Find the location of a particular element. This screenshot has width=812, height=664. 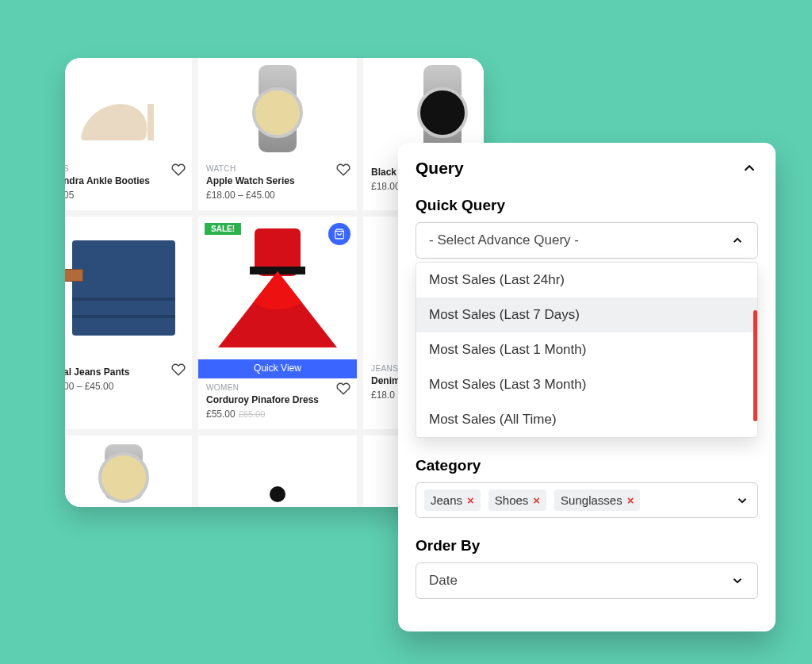

category-chip: Sunglasses× is located at coordinates (597, 500).